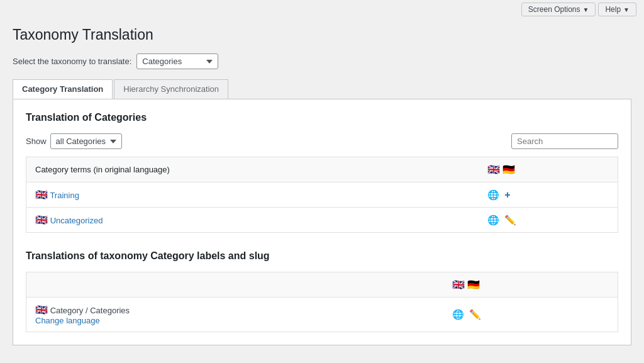 The image size is (644, 363). What do you see at coordinates (509, 170) in the screenshot?
I see `flag-de: 🇩🇪` at bounding box center [509, 170].